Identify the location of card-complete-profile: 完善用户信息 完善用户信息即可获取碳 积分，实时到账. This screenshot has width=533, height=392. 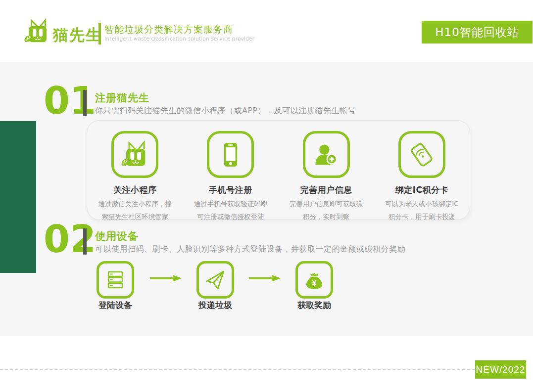
(327, 175).